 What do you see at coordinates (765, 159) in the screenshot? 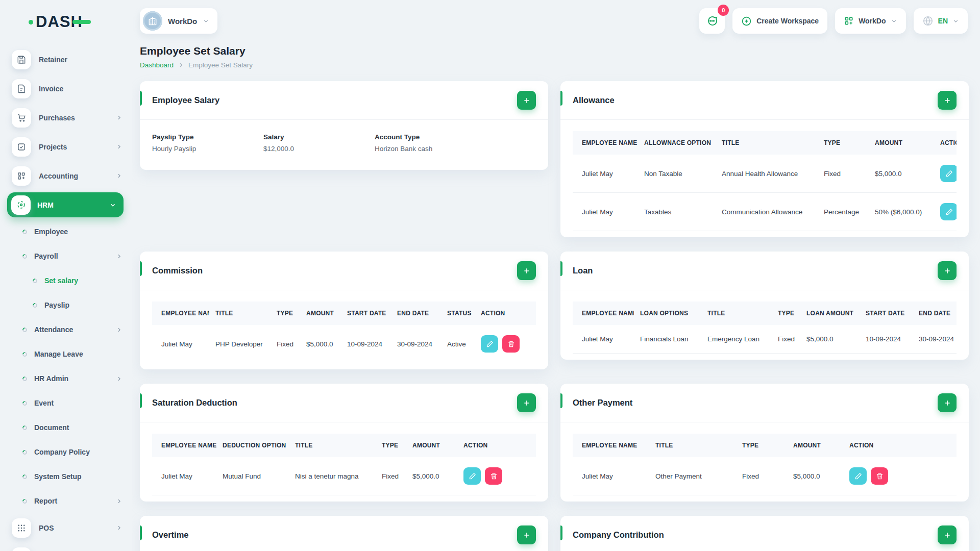
I see `allowance-card: Allowance Employee NameAllownace OptionT…` at bounding box center [765, 159].